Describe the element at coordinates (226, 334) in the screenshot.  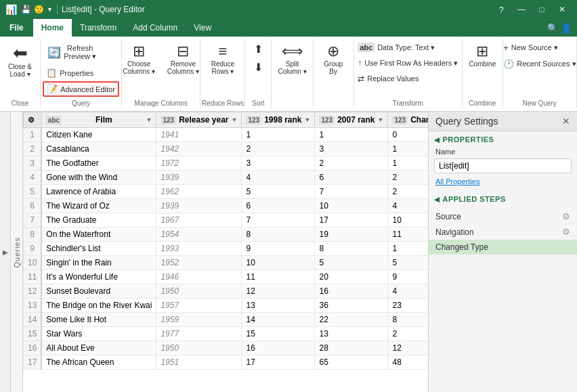
I see `table-row: 15 Star Wars 1977 15 13 2` at that location.